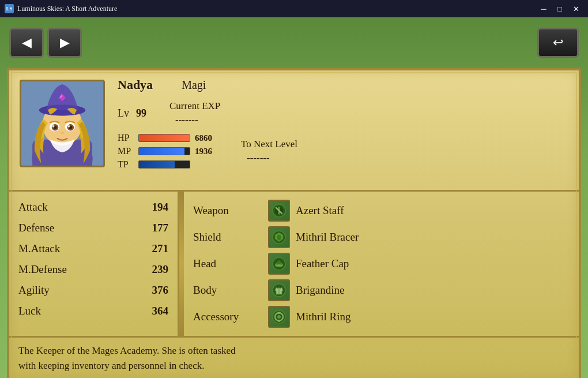  What do you see at coordinates (46, 43) in the screenshot?
I see `nav-btn-group: ◀ ▶` at bounding box center [46, 43].